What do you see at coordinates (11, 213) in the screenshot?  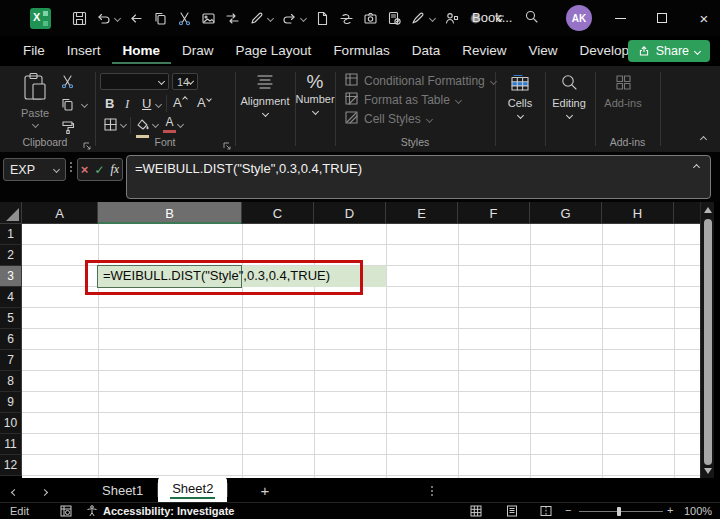 I see `select-all-button` at bounding box center [11, 213].